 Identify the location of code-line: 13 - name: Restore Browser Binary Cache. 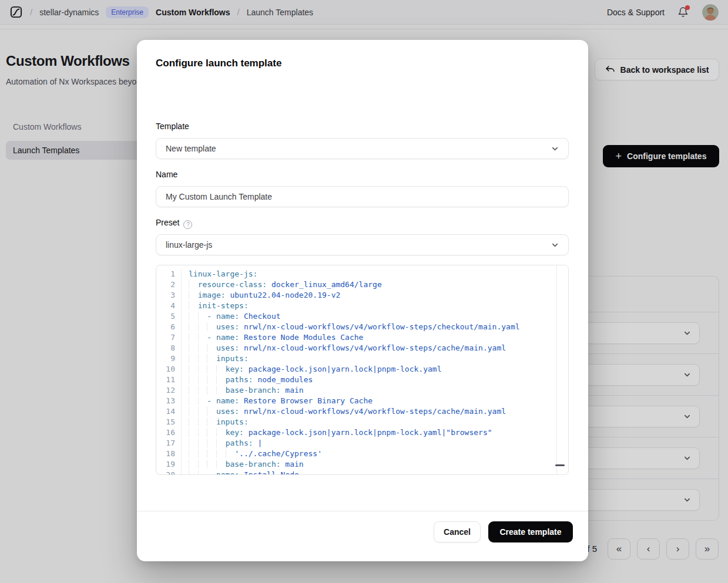
(362, 401).